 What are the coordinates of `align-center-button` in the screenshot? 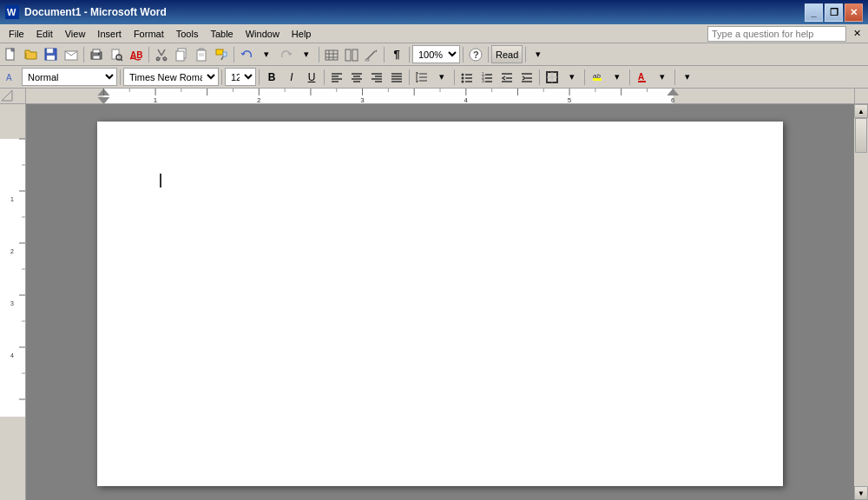 It's located at (357, 77).